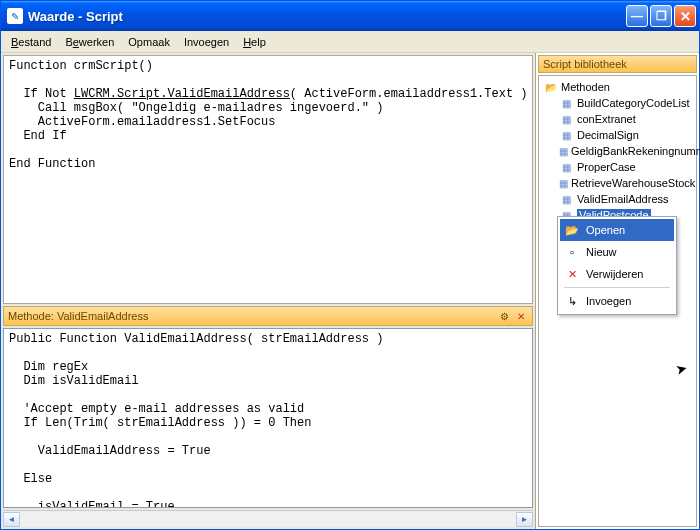 The width and height of the screenshot is (700, 530). What do you see at coordinates (618, 119) in the screenshot?
I see `tree-item: ▦conExtranet` at bounding box center [618, 119].